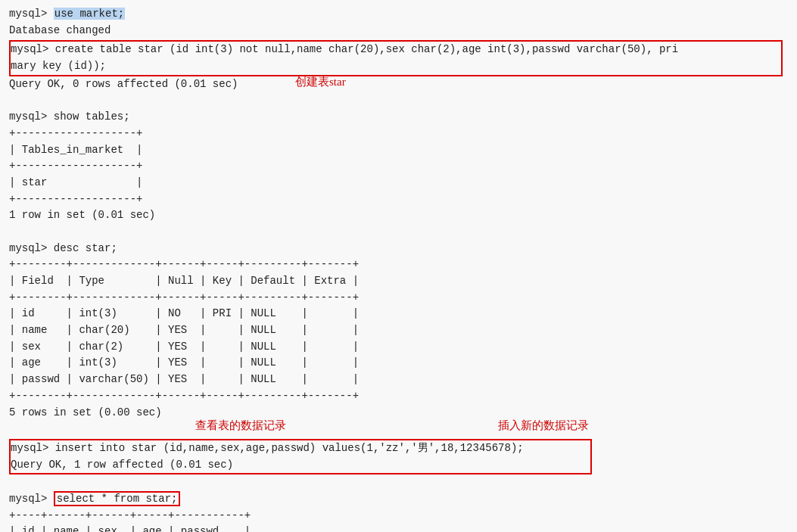 Image resolution: width=797 pixels, height=532 pixels. I want to click on line-27: mysql> insert into star (id,name,sex,age…, so click(300, 449).